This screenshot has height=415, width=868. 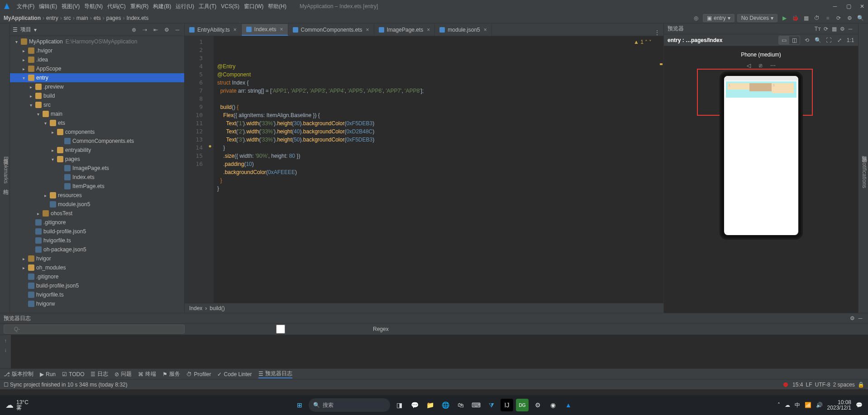 I want to click on store-icon: 🛍, so click(x=461, y=405).